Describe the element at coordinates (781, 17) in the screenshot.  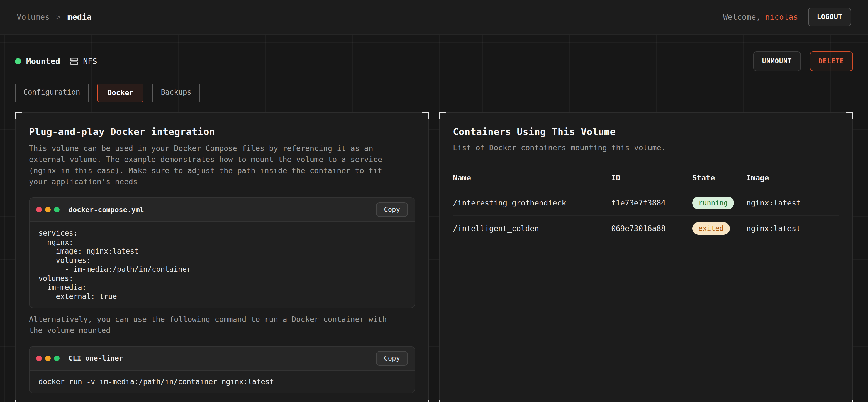
I see `username: nicolas` at that location.